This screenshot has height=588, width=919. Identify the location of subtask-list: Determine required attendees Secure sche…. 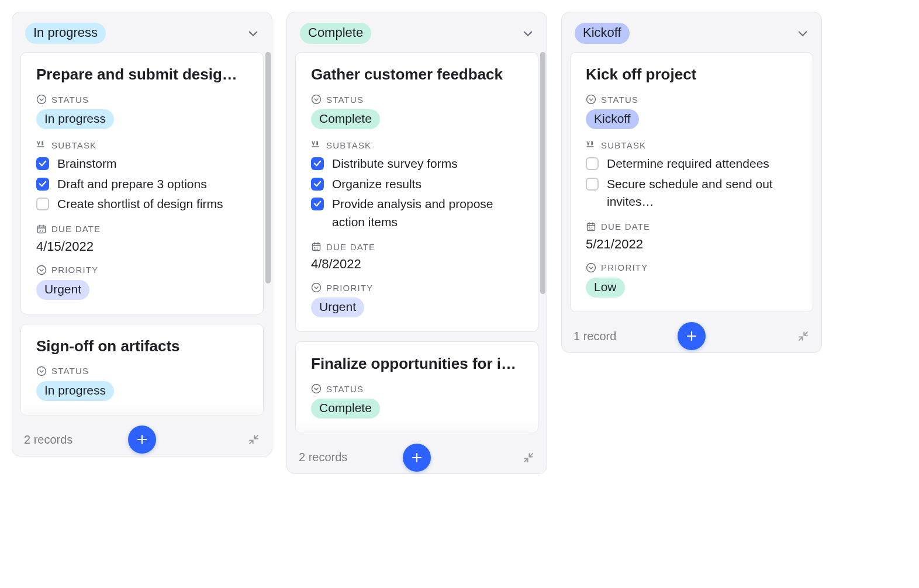
(692, 182).